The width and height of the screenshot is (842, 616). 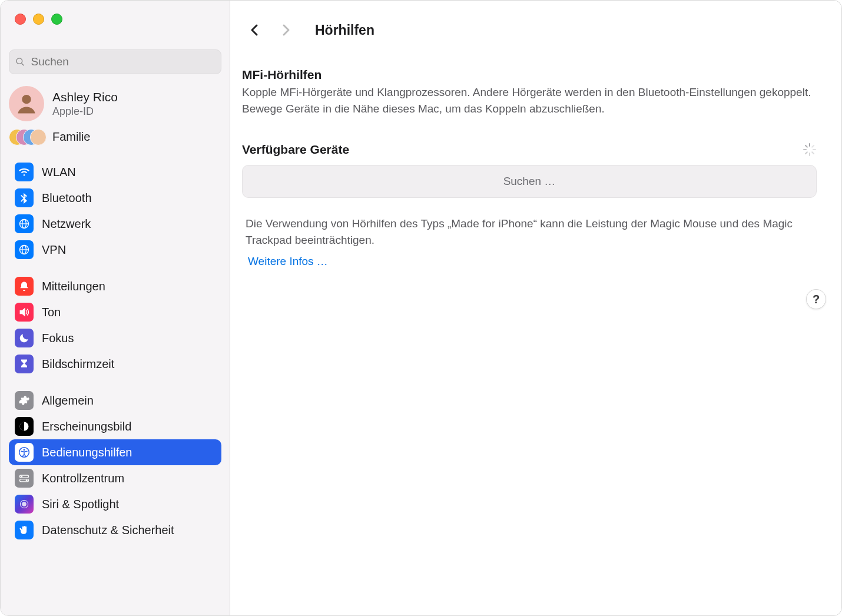 What do you see at coordinates (68, 400) in the screenshot?
I see `sidebar-item-label: Allgemein` at bounding box center [68, 400].